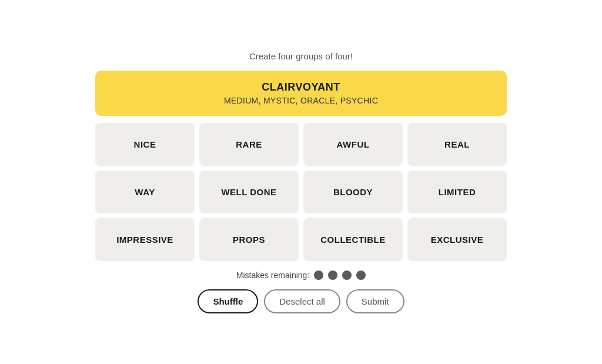  I want to click on tile-5: WELL DONE, so click(249, 192).